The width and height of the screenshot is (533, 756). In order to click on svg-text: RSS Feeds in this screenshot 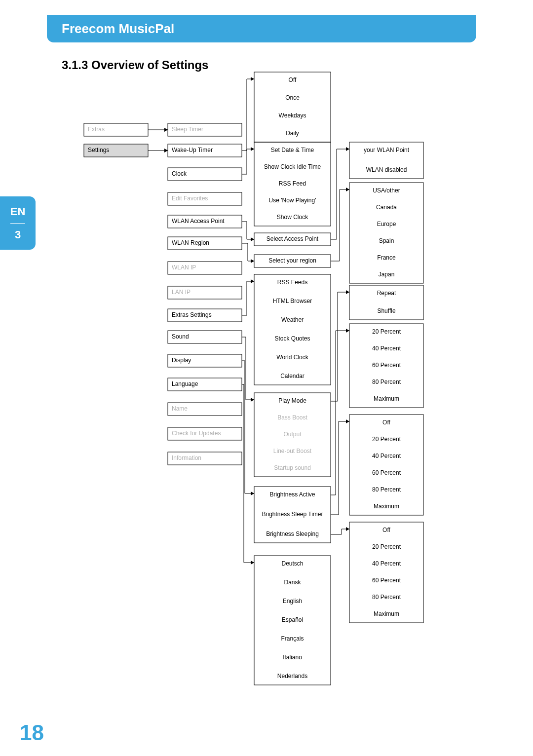, I will do `click(292, 282)`.